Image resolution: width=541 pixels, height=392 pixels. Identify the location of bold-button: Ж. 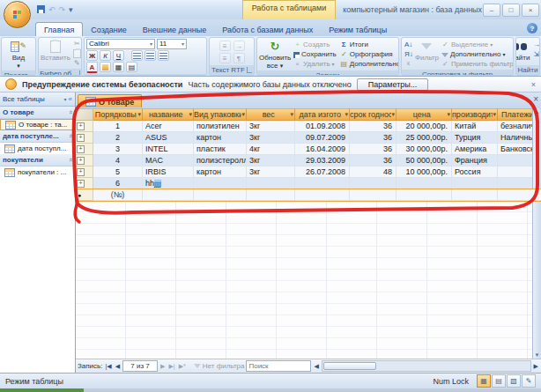
(92, 55).